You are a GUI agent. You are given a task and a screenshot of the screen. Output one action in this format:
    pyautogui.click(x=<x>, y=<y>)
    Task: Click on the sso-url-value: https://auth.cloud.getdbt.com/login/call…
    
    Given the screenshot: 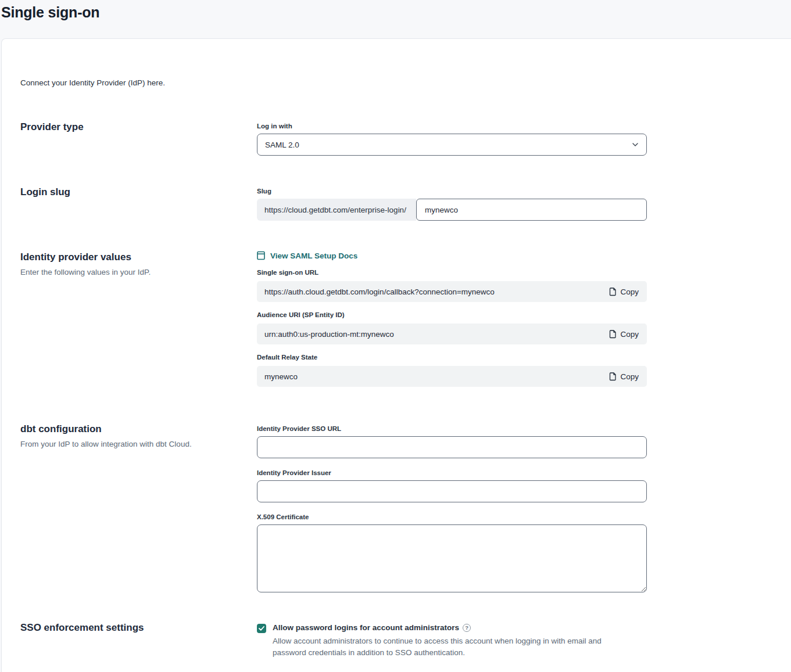 What is the action you would take?
    pyautogui.click(x=380, y=292)
    